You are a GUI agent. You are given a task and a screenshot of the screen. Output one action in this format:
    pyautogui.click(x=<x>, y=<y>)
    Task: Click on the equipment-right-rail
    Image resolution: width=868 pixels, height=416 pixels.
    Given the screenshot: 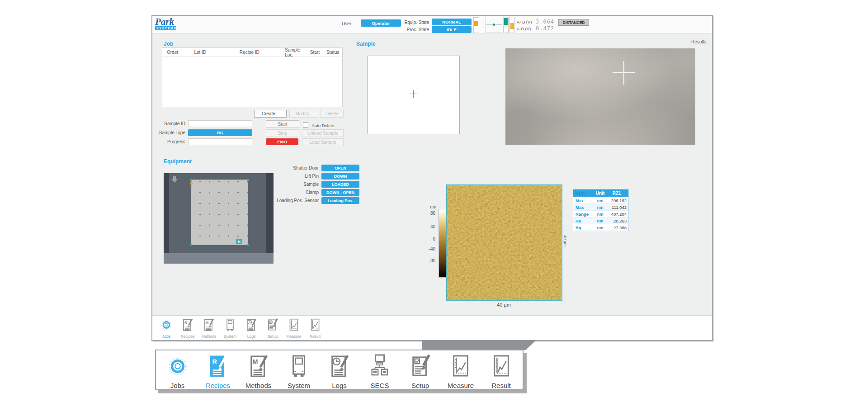 What is the action you would take?
    pyautogui.click(x=269, y=218)
    